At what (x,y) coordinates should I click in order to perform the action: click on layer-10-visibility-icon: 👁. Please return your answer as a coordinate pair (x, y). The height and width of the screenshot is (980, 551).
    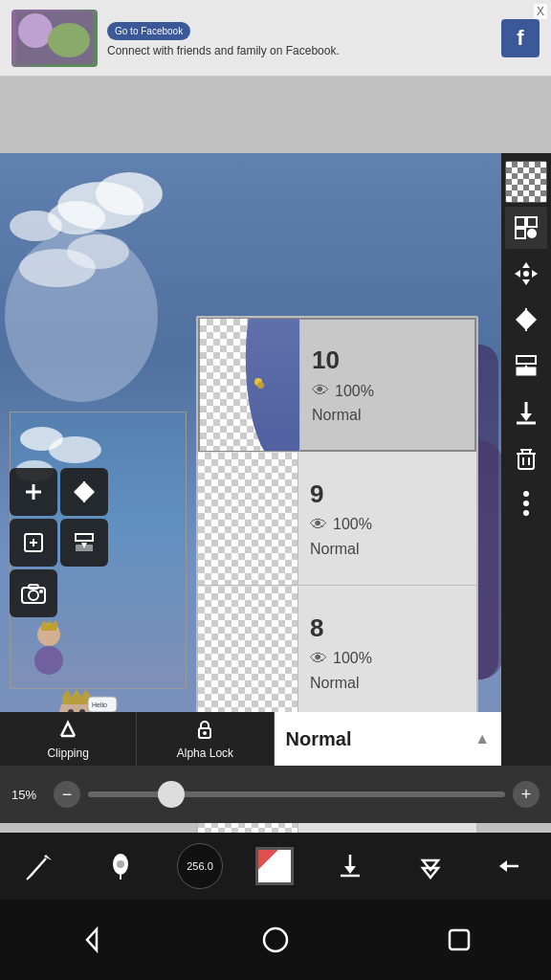
    Looking at the image, I should click on (320, 390).